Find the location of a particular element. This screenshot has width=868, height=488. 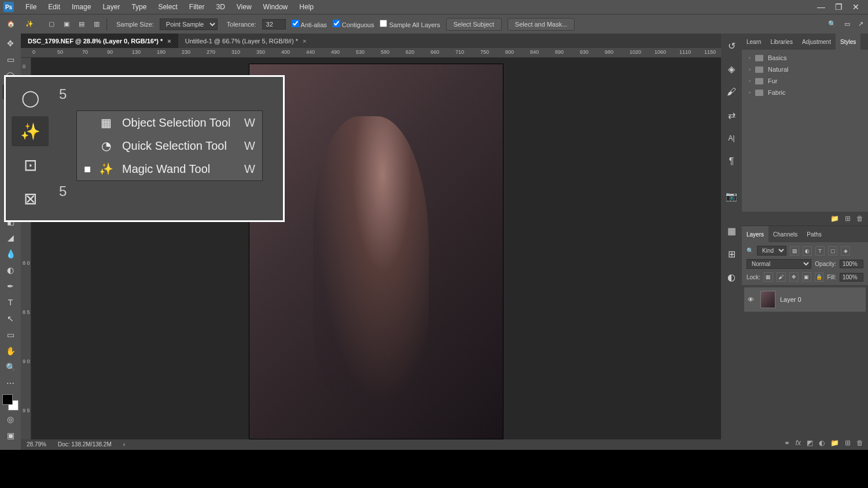

hand-tool: ✋ is located at coordinates (10, 351).